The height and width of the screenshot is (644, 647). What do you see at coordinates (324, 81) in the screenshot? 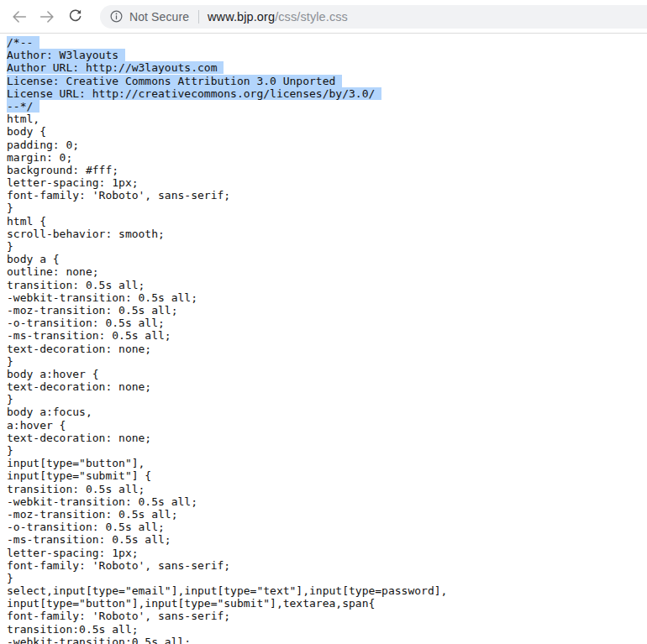
I see `code-line: License: Creative Commons Attribution 3.…` at bounding box center [324, 81].